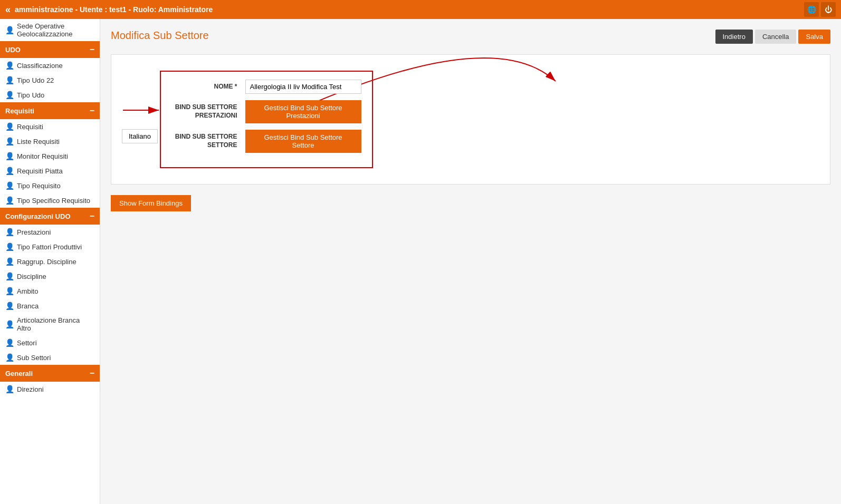  What do you see at coordinates (815, 37) in the screenshot?
I see `salva-button: Salva` at bounding box center [815, 37].